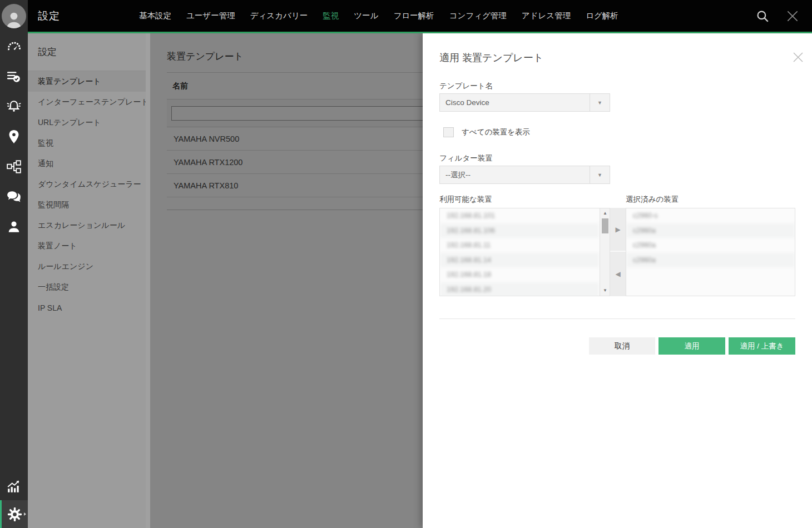 The width and height of the screenshot is (812, 528). What do you see at coordinates (525, 252) in the screenshot?
I see `available-devices-list: 192.168.81.101 192.168.81.106 192.168.81…` at bounding box center [525, 252].